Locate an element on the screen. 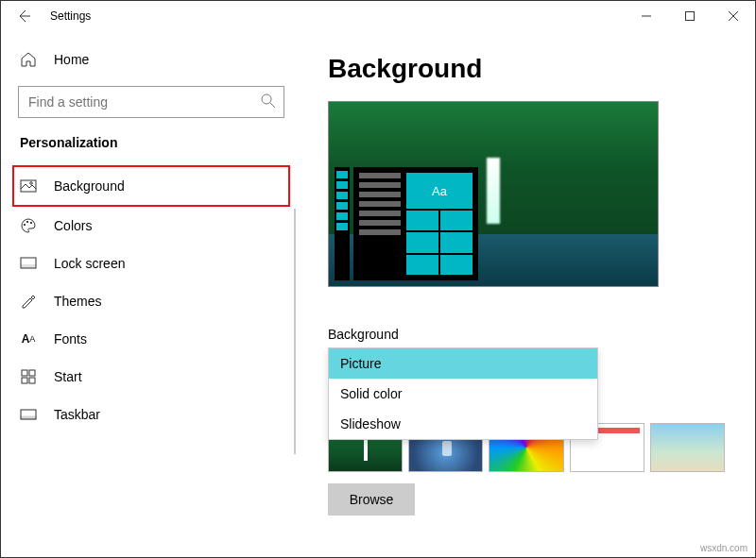 Image resolution: width=756 pixels, height=558 pixels. home-nav: Home is located at coordinates (151, 59).